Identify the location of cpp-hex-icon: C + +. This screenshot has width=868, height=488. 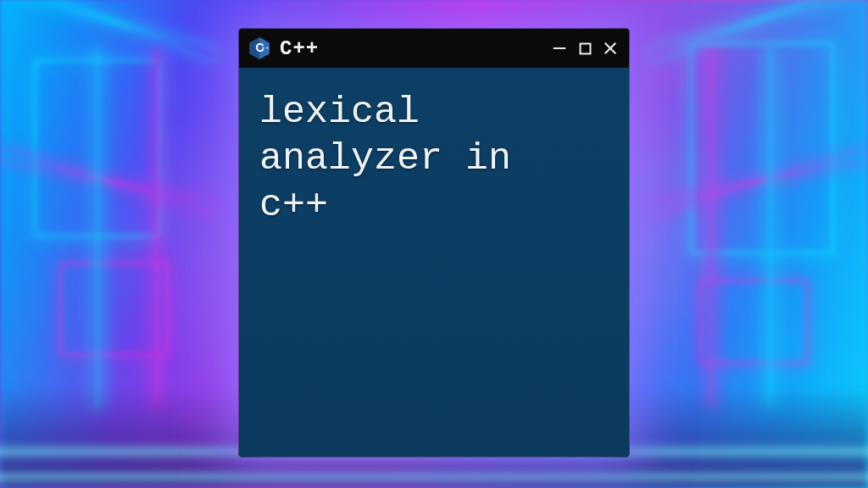
(259, 48).